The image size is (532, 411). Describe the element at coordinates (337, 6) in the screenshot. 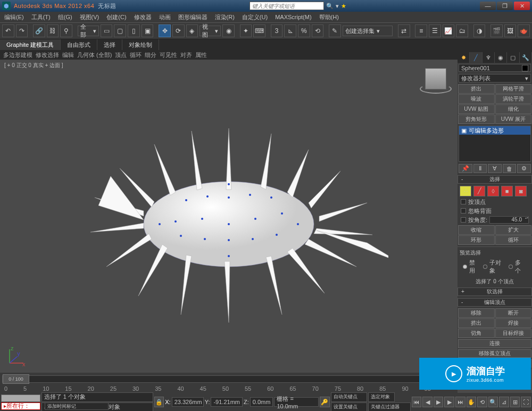

I see `dropdown-icon: ▾` at that location.